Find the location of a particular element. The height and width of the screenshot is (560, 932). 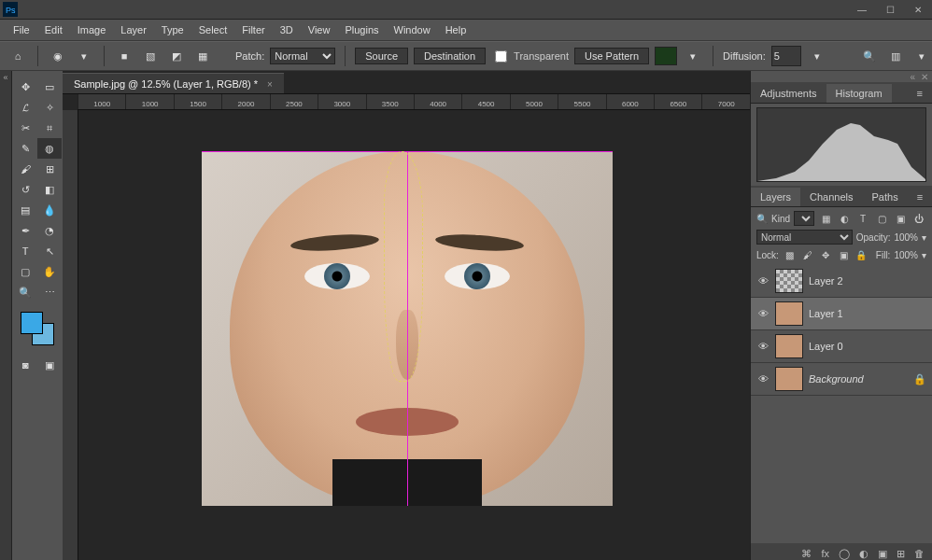

panel-close-icon: ✕ is located at coordinates (925, 77).